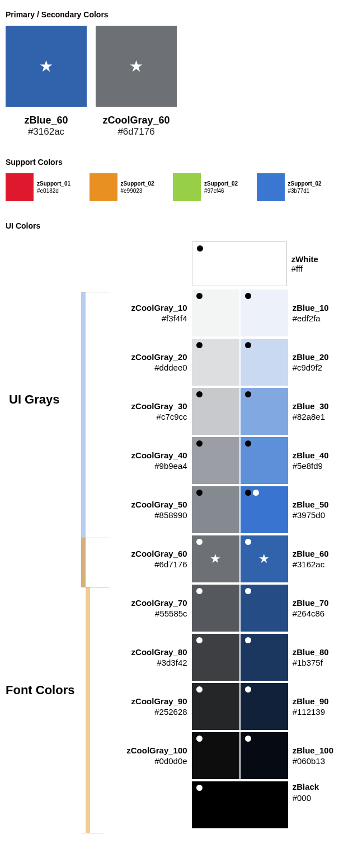 This screenshot has height=868, width=339. What do you see at coordinates (211, 187) in the screenshot?
I see `support-swatch: zSupport_02 #97cf46` at bounding box center [211, 187].